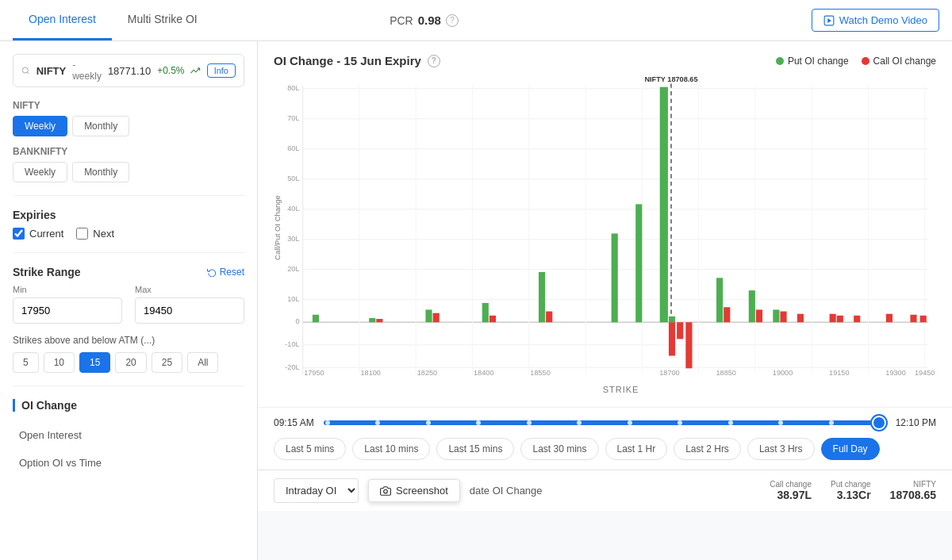 The height and width of the screenshot is (560, 952). Describe the element at coordinates (130, 362) in the screenshot. I see `strike-btn-20: 20` at that location.